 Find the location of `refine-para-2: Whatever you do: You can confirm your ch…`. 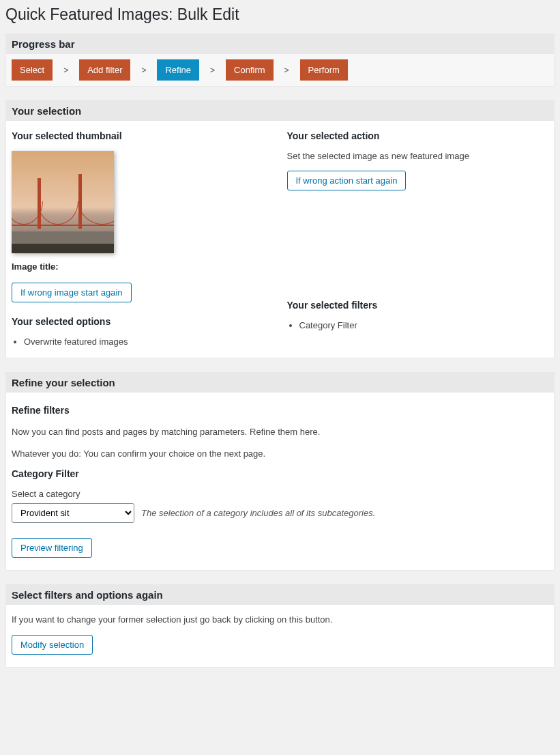

refine-para-2: Whatever you do: You can confirm your ch… is located at coordinates (280, 454).